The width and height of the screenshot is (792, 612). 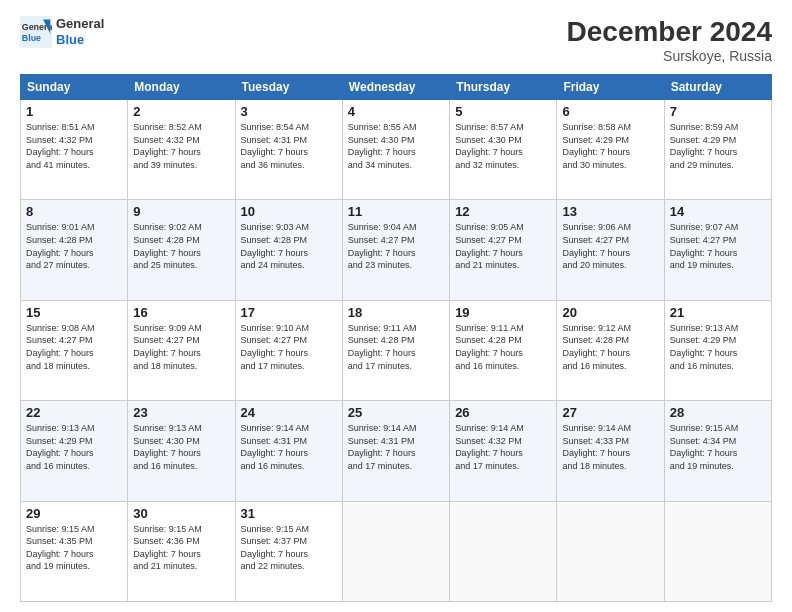 What do you see at coordinates (610, 88) in the screenshot?
I see `day-header-friday: Friday` at bounding box center [610, 88].